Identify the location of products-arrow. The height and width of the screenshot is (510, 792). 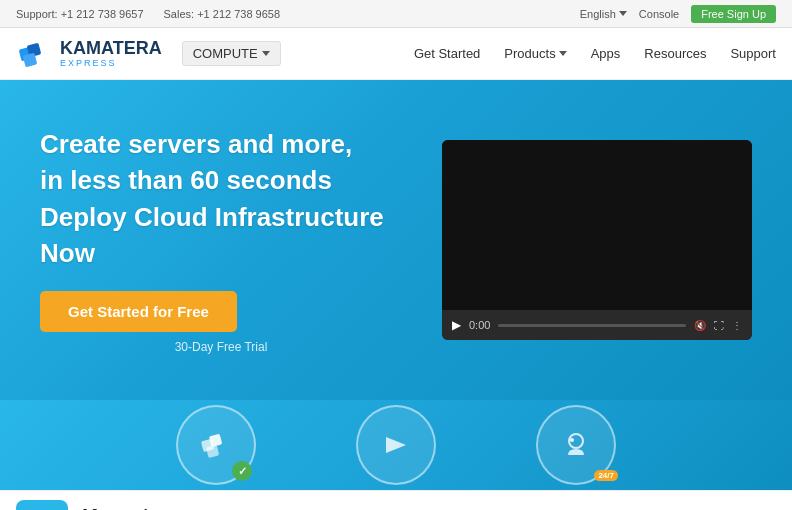
(563, 54).